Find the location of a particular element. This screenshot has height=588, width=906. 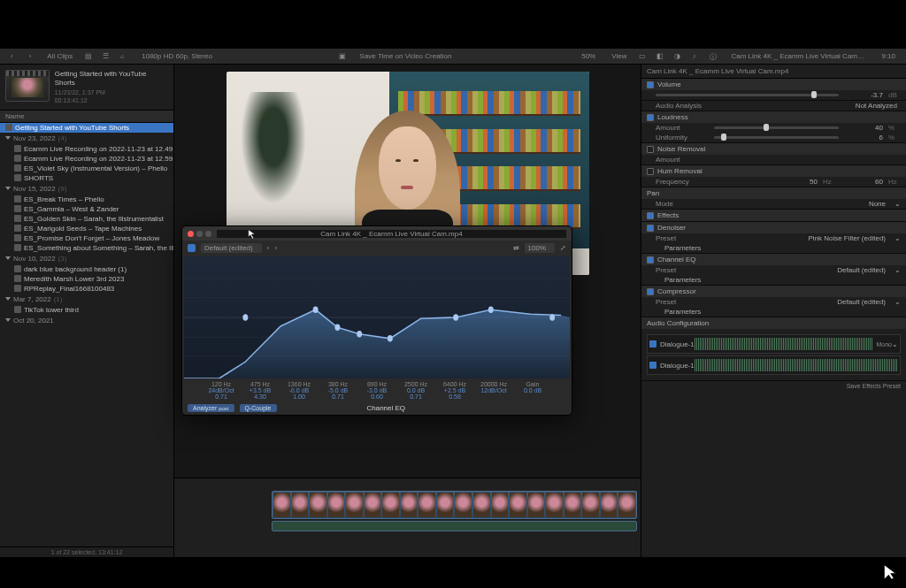

eq-titlebar: Cam Link 4K _ Ecamm Live Virtual Cam.mp4 is located at coordinates (377, 233).